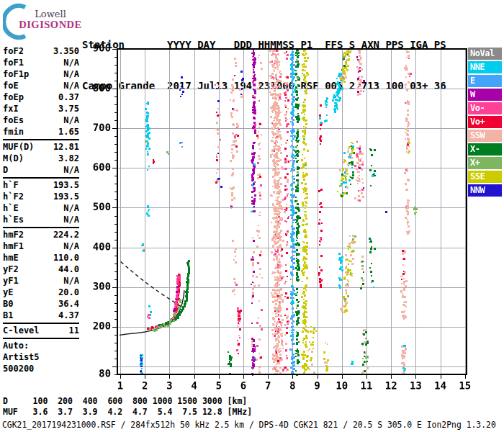 Image resolution: width=504 pixels, height=432 pixels. I want to click on legend-item-sse: SSE, so click(485, 177).